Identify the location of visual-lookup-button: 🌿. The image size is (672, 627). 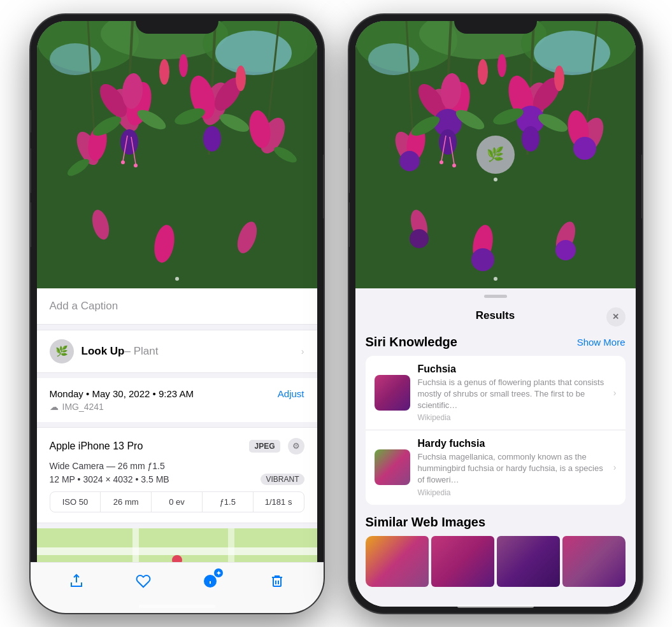
(496, 155).